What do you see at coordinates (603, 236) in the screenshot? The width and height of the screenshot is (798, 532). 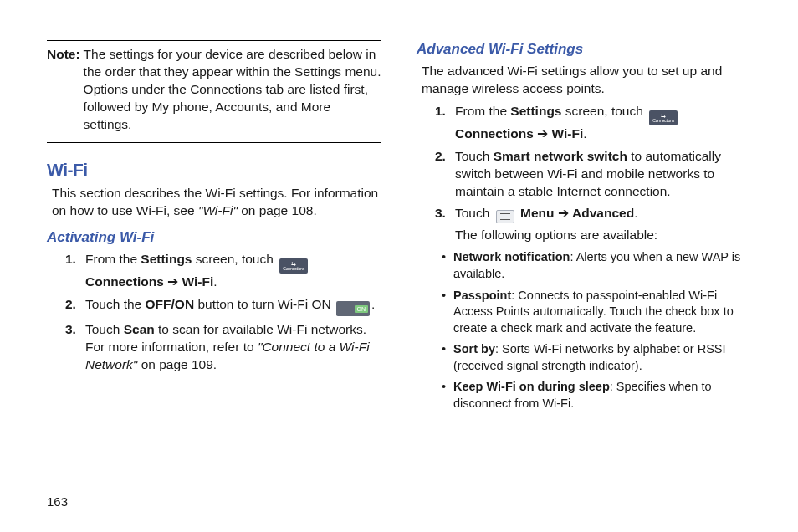 I see `options-intro: The following options are available:` at bounding box center [603, 236].